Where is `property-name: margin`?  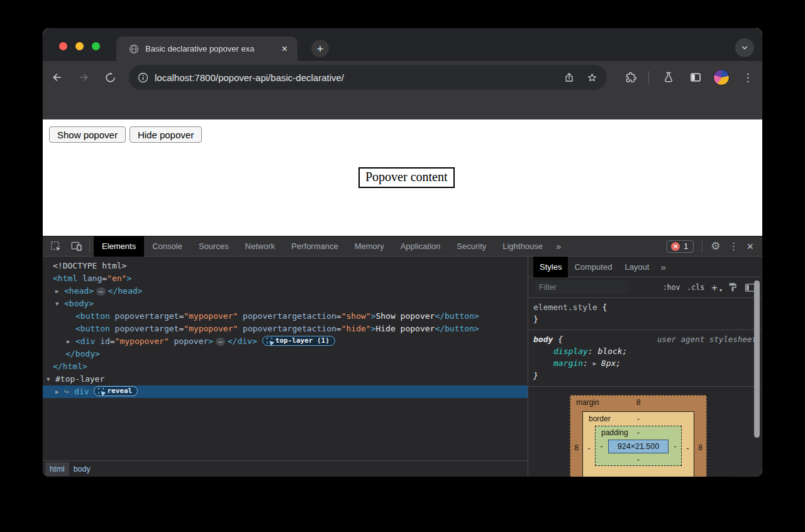
property-name: margin is located at coordinates (569, 363).